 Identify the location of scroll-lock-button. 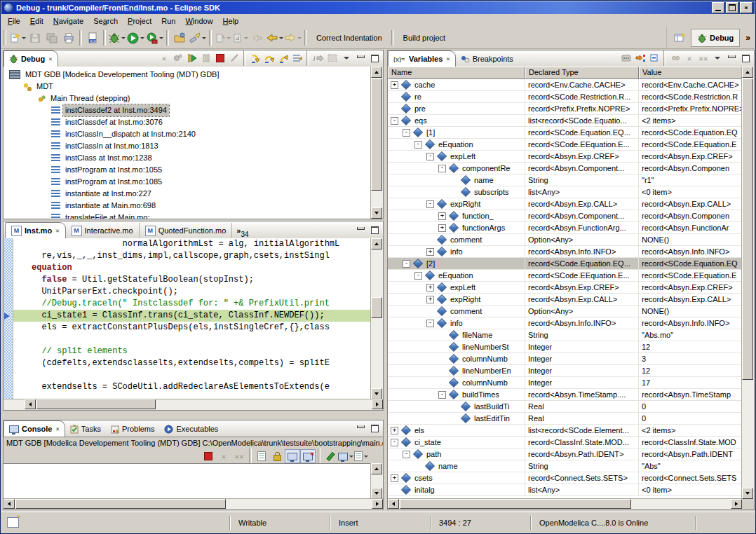
(277, 456).